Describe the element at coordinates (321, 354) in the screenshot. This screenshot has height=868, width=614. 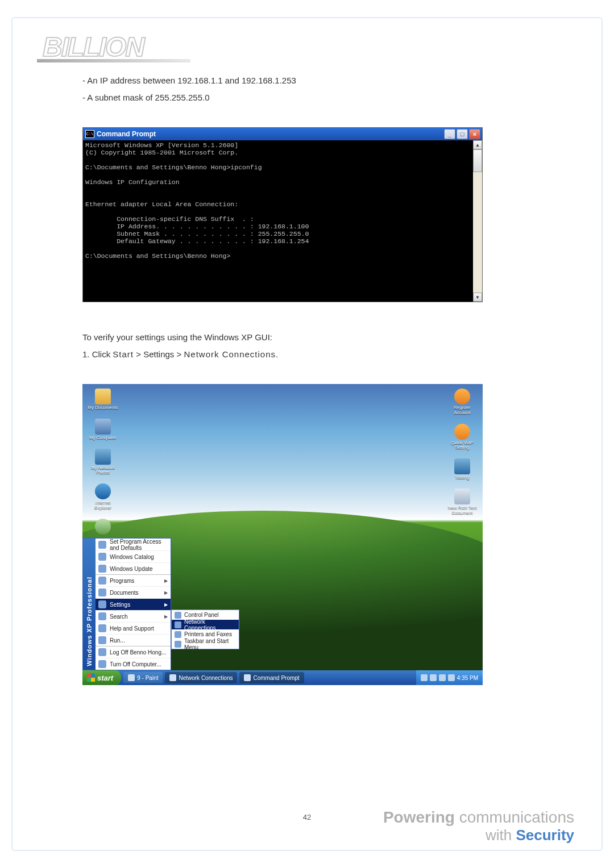
I see `step-1: 1. Click Start > Settings > Network Conn…` at that location.